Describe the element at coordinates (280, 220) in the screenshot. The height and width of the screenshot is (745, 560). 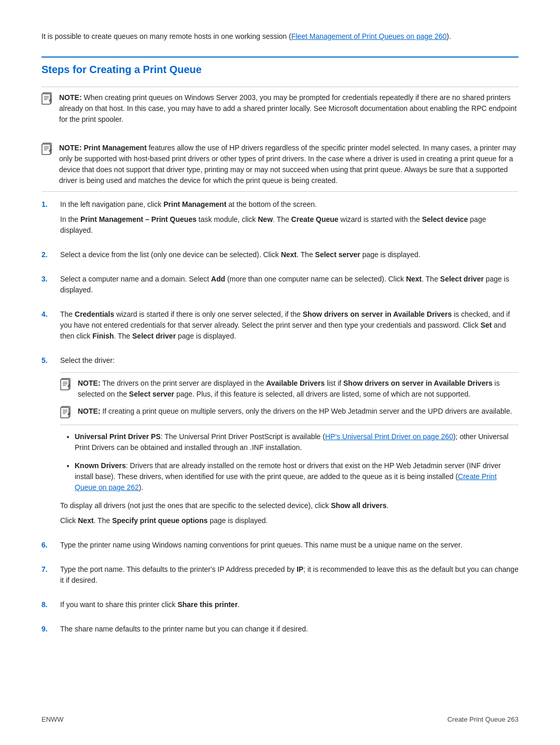
I see `step-1: 1. In the left navigation pane, click Pr…` at that location.